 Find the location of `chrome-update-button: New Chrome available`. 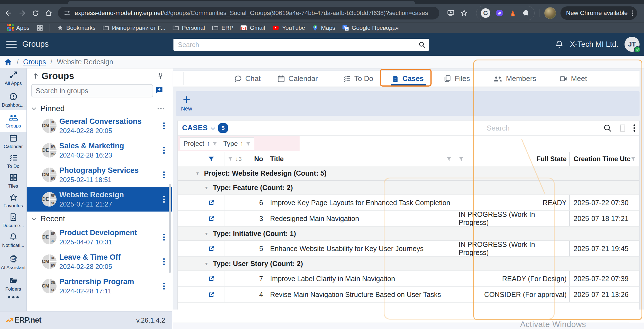

chrome-update-button: New Chrome available is located at coordinates (599, 13).